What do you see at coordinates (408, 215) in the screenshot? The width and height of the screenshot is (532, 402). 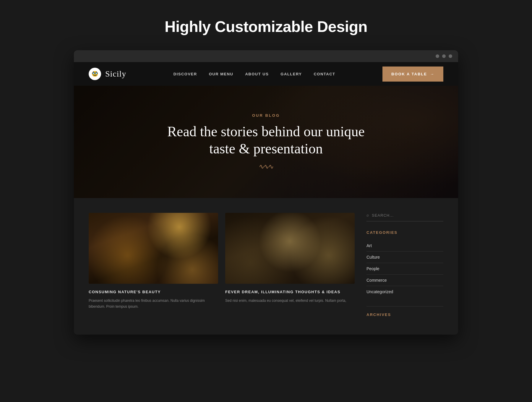 I see `search-input` at bounding box center [408, 215].